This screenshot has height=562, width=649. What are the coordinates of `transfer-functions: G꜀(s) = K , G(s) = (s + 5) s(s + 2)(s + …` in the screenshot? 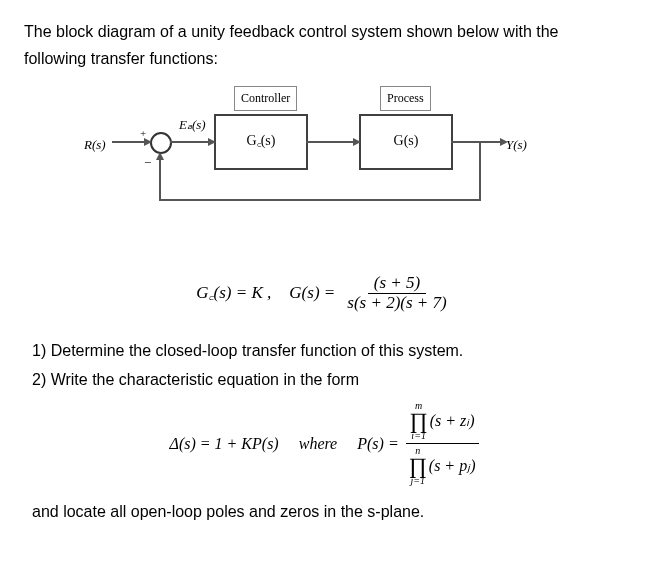 It's located at (324, 293).